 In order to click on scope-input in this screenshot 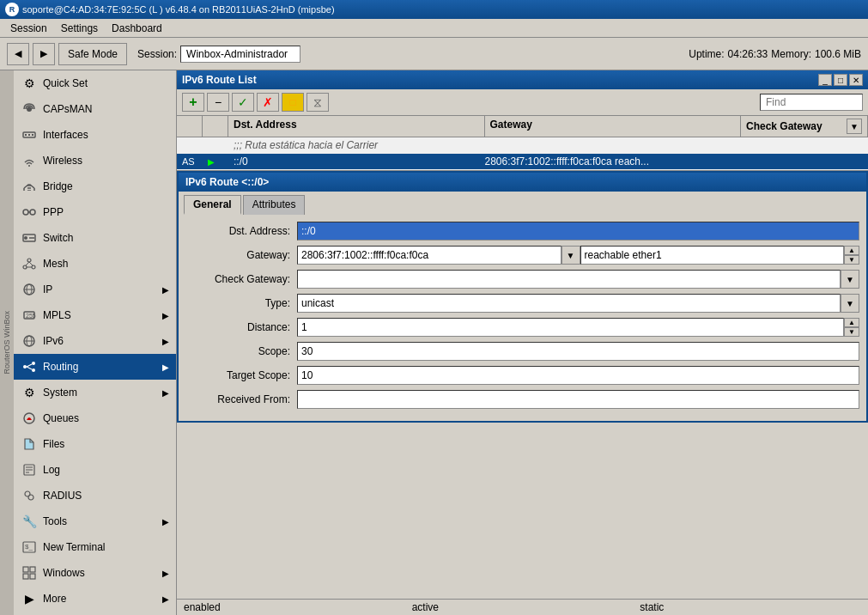, I will do `click(579, 351)`.